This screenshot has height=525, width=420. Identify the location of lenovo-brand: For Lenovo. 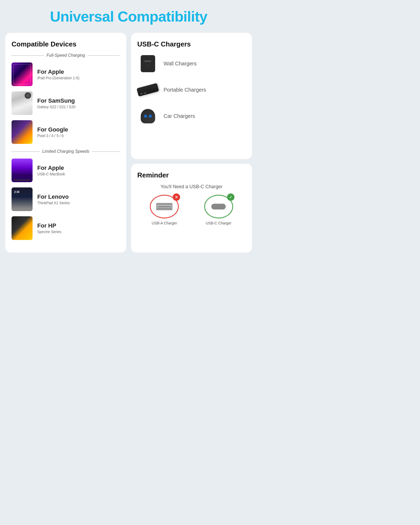
(54, 197).